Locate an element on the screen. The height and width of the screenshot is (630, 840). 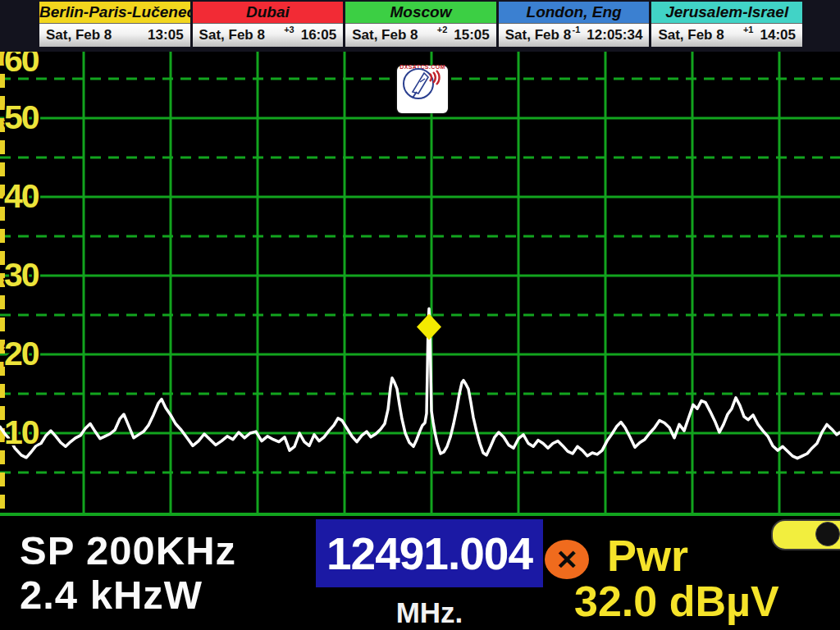
clock-utc-offset: +1 is located at coordinates (748, 30).